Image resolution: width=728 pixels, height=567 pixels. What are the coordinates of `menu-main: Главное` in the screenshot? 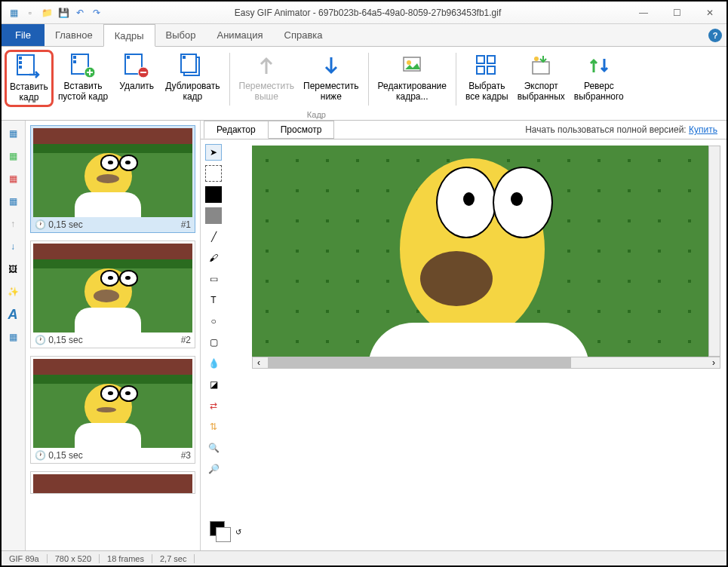 It's located at (74, 35).